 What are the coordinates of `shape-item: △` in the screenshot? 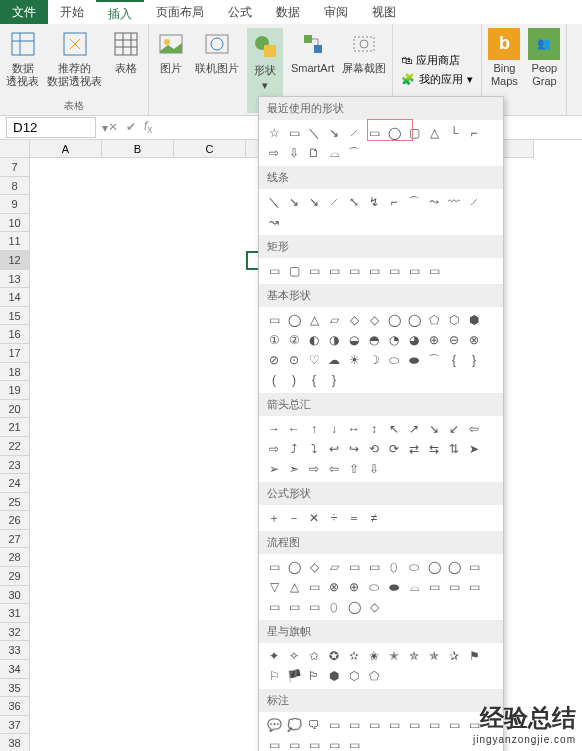 It's located at (314, 320).